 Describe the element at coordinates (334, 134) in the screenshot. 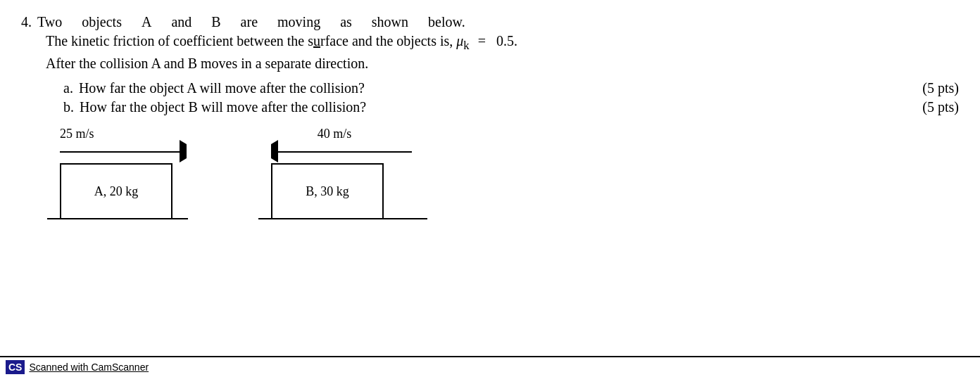

I see `velocity-label-b: 40 m/s` at that location.